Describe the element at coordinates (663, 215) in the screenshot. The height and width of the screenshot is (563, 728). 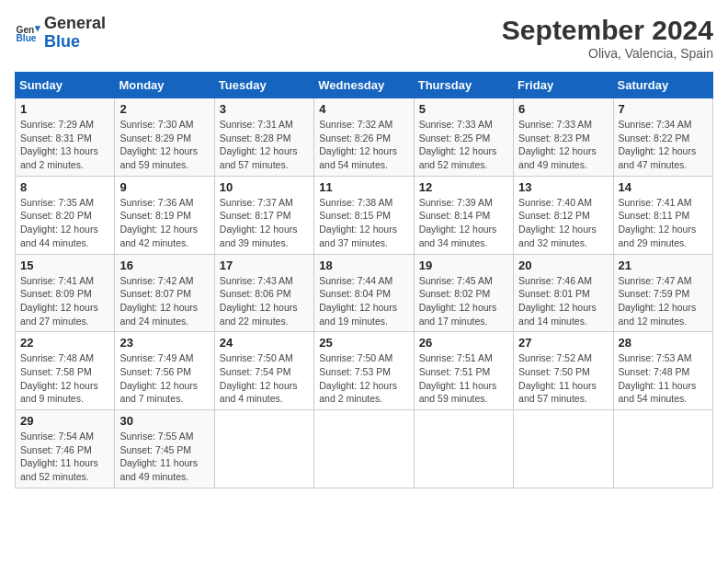
I see `table-row: 14 Sunrise: 7:41 AMSunset: 8:11 PMDaylig…` at that location.